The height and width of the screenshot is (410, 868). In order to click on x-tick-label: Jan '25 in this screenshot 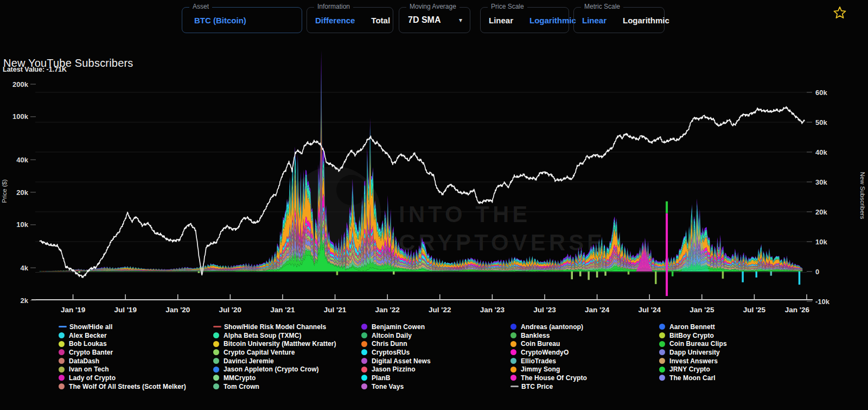, I will do `click(702, 310)`.